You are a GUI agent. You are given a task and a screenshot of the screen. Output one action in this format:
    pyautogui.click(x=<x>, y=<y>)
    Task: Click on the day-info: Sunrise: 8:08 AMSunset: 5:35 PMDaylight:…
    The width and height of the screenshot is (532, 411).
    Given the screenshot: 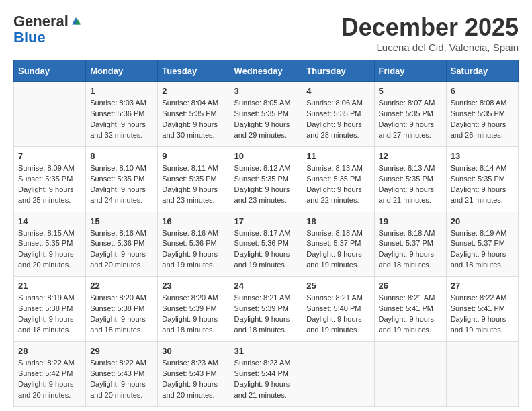 What is the action you would take?
    pyautogui.click(x=482, y=120)
    